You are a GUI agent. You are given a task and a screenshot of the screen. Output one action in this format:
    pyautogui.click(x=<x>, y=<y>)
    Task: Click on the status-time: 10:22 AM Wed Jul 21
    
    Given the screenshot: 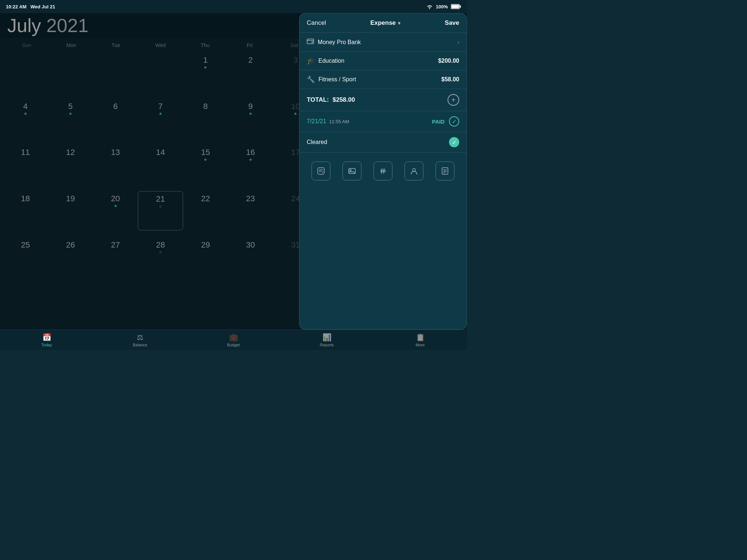 What is the action you would take?
    pyautogui.click(x=31, y=7)
    